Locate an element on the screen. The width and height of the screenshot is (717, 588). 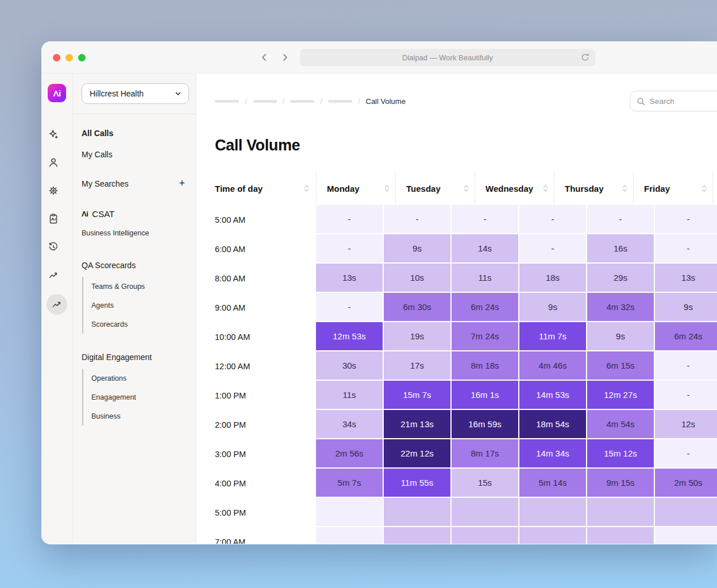
dialpad-ai-logo: Λi is located at coordinates (57, 93).